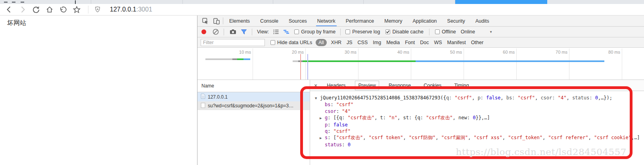 The height and width of the screenshot is (165, 644). I want to click on refresh-icon, so click(36, 10).